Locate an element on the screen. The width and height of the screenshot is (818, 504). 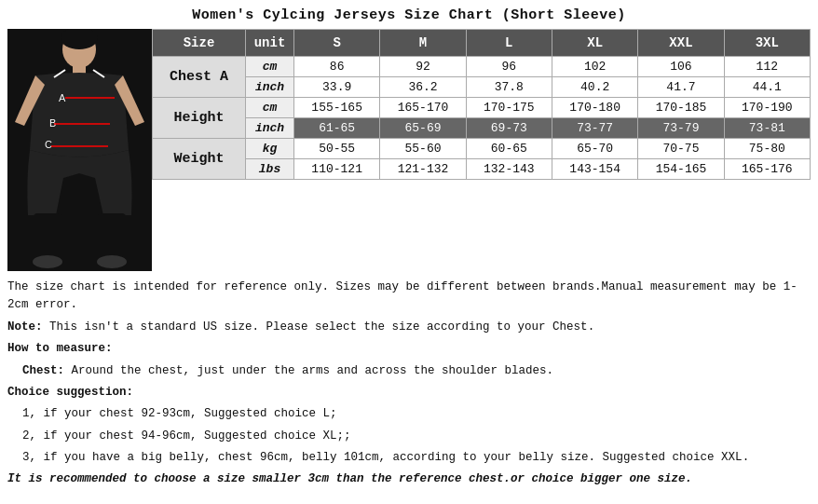
data-cell: 170-190 is located at coordinates (767, 108).